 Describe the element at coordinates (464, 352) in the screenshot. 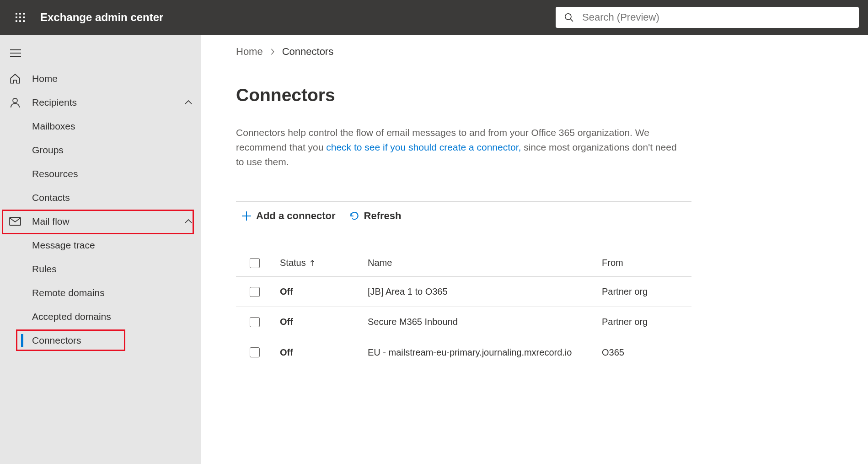

I see `table-row: Off EU - mailstream-eu-primary.journalin…` at that location.